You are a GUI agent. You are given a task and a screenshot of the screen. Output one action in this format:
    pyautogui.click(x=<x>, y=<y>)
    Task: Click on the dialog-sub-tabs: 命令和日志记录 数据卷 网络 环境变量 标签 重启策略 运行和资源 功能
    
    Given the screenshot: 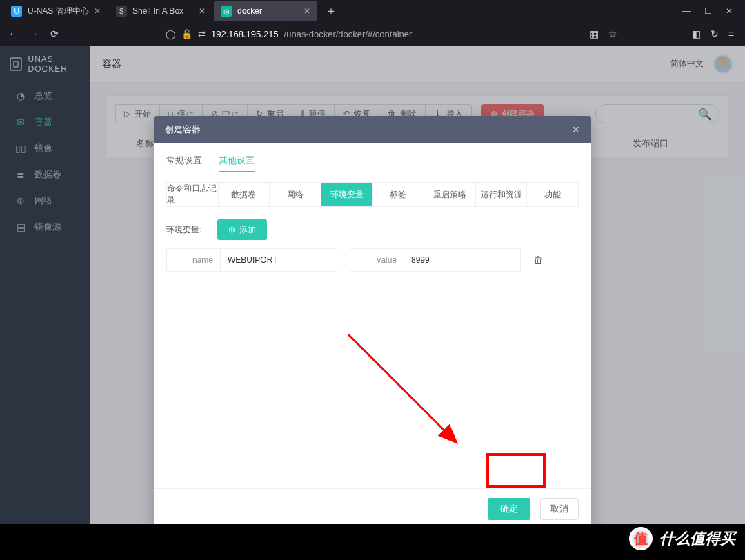 What is the action you would take?
    pyautogui.click(x=372, y=194)
    